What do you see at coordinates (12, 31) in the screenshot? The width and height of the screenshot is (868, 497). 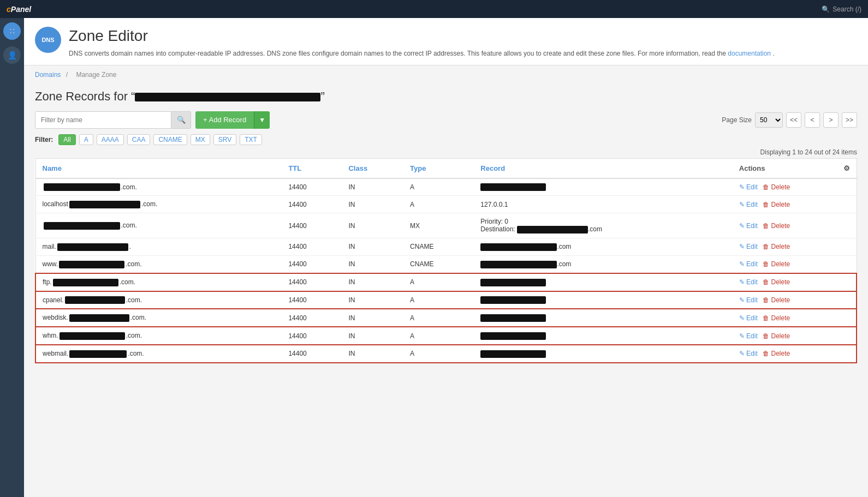 I see `sidebar-apps-icon: ∷` at bounding box center [12, 31].